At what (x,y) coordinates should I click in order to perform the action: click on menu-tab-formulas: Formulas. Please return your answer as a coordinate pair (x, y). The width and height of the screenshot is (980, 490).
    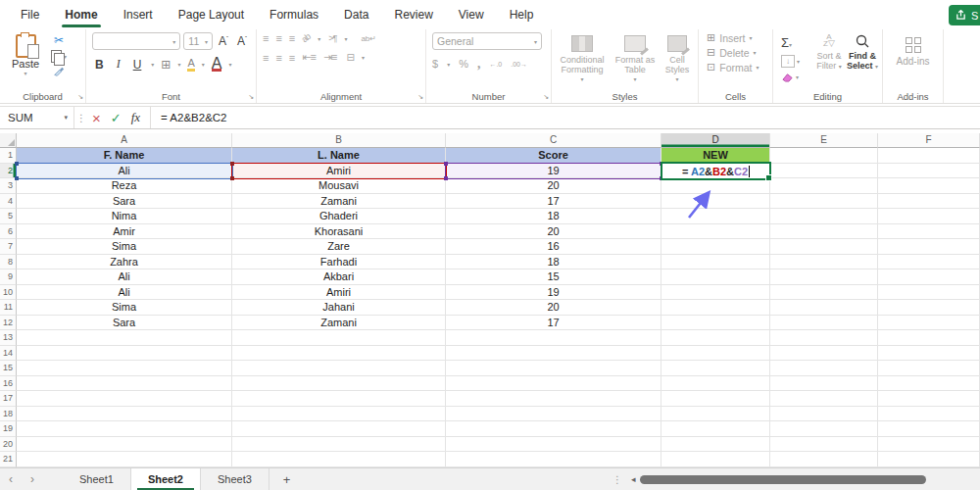
    Looking at the image, I should click on (294, 15).